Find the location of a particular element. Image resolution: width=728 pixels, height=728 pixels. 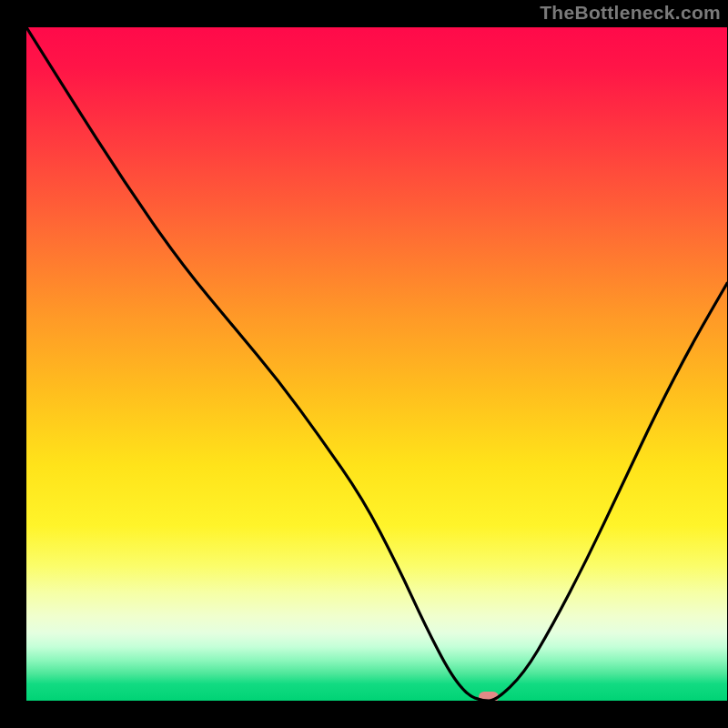

watermark-text: TheBottleneck.com is located at coordinates (630, 13).